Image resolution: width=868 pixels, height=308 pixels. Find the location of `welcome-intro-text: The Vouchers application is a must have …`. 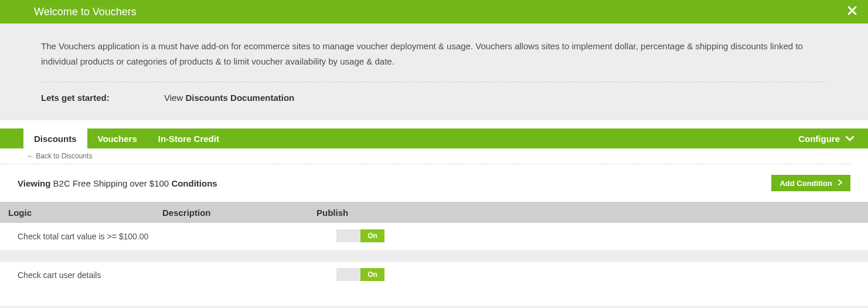

welcome-intro-text: The Vouchers application is a must have … is located at coordinates (434, 60).